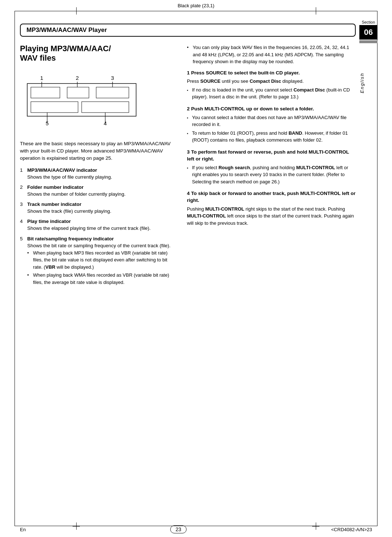 This screenshot has height=537, width=392. Describe the element at coordinates (23, 187) in the screenshot. I see `indicator-2-num: 2` at that location.